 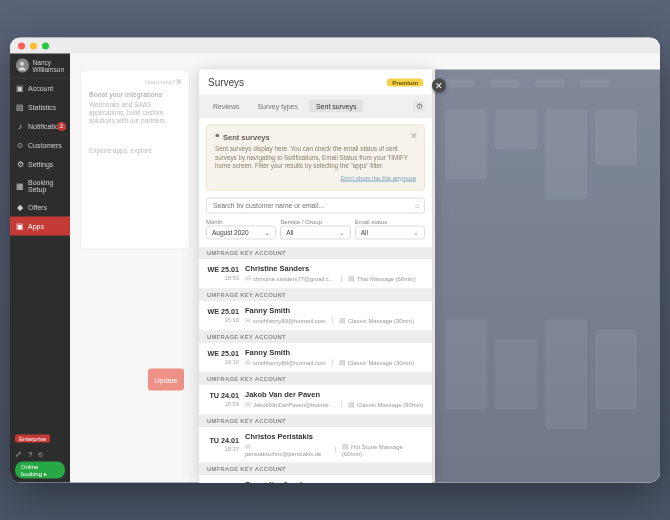 I want to click on help-card: ✕ Need help? ⍰ Boost your integrations W…, so click(x=135, y=160).